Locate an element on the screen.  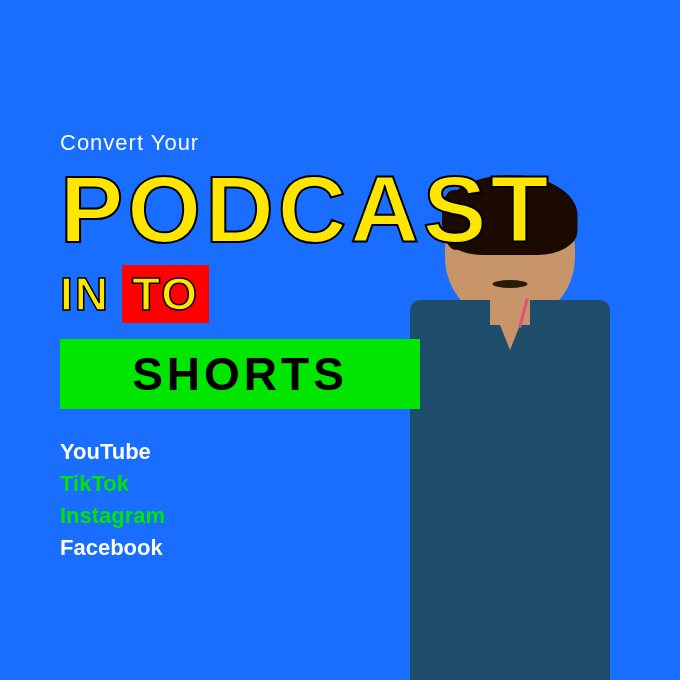
main-title: PODCAST is located at coordinates (306, 210).